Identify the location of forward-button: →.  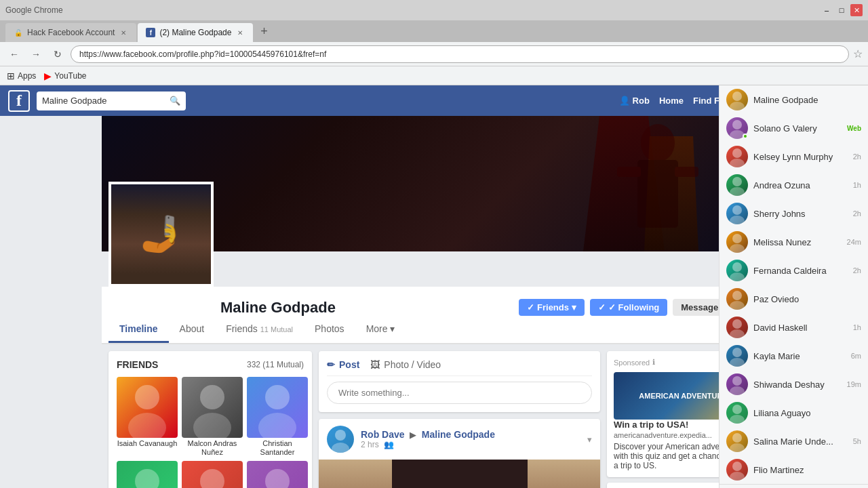
(36, 54).